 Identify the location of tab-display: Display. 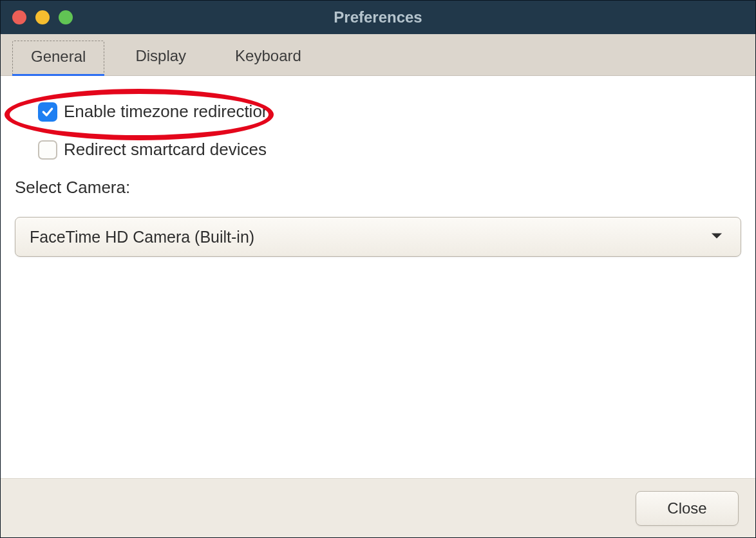
(161, 58).